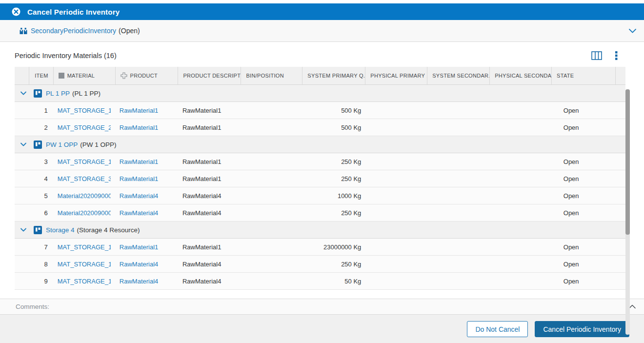  I want to click on group-label-link: Storage 4, so click(60, 230).